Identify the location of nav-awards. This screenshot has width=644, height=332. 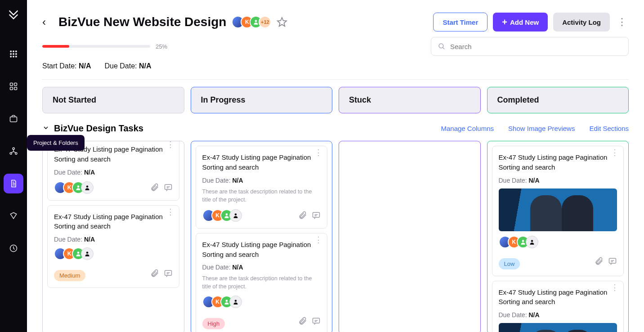
(13, 216).